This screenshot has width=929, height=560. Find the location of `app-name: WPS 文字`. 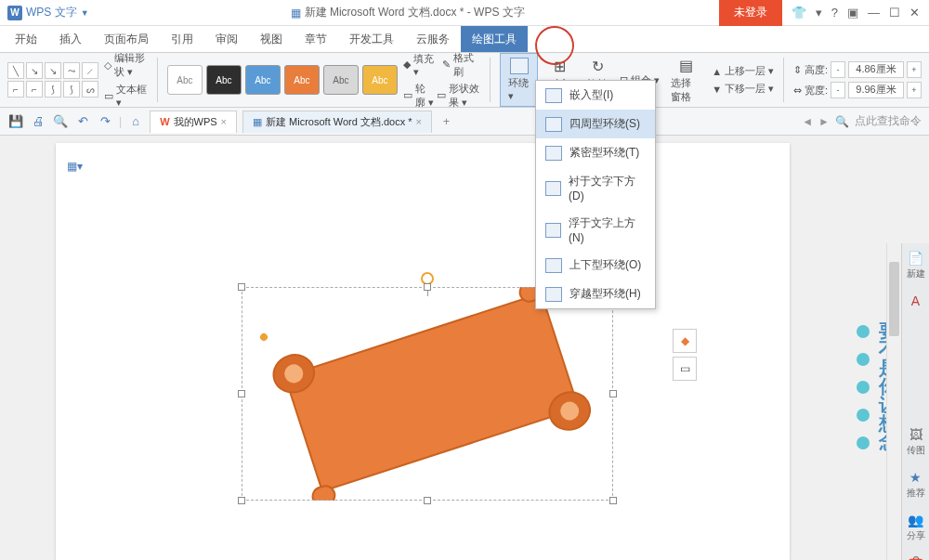

app-name: WPS 文字 is located at coordinates (52, 13).